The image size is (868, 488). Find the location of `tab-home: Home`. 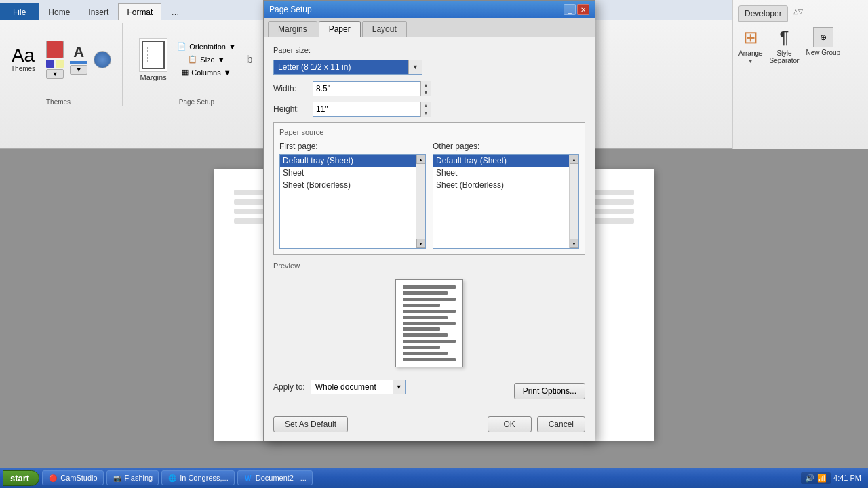

tab-home: Home is located at coordinates (59, 12).